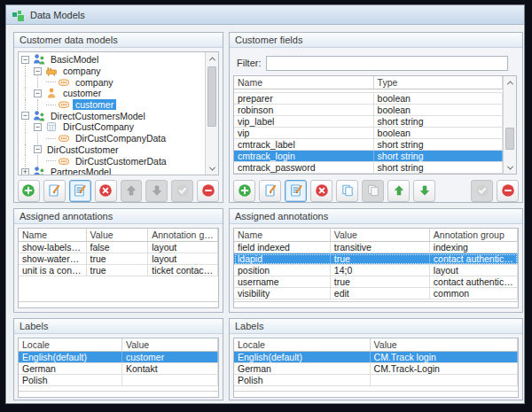 Image resolution: width=532 pixels, height=412 pixels. What do you see at coordinates (438, 98) in the screenshot?
I see `table-cell: boolean` at bounding box center [438, 98].